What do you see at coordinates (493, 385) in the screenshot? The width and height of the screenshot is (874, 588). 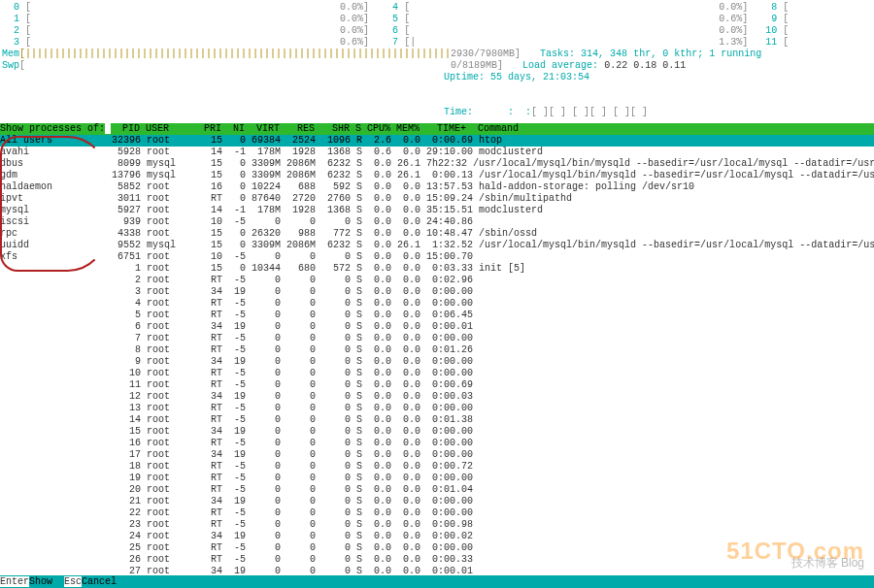 I see `process-row: 11 root RT -5 0 0 0 S 0.0 0.0 0:00.69` at bounding box center [493, 385].